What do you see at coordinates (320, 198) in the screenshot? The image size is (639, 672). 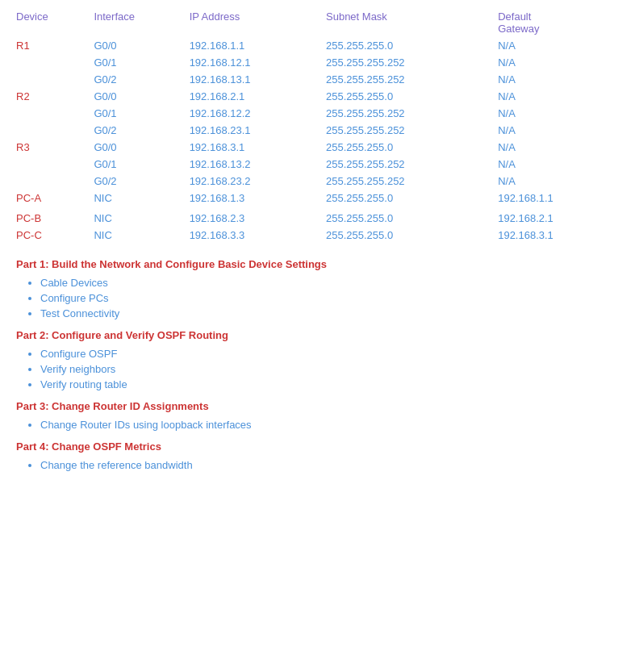 I see `table-row: PC-ANIC192.168.1.3255.255.255.0192.168.1…` at bounding box center [320, 198].